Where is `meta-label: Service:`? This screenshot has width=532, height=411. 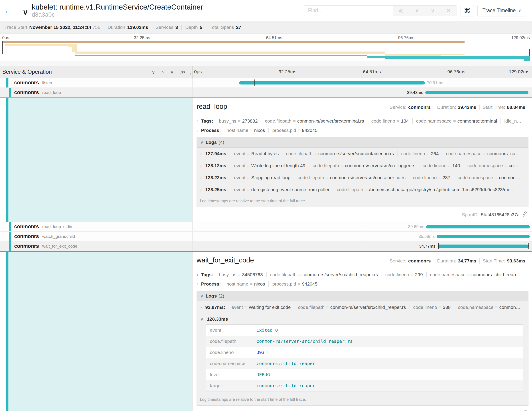
meta-label: Service: is located at coordinates (398, 261).